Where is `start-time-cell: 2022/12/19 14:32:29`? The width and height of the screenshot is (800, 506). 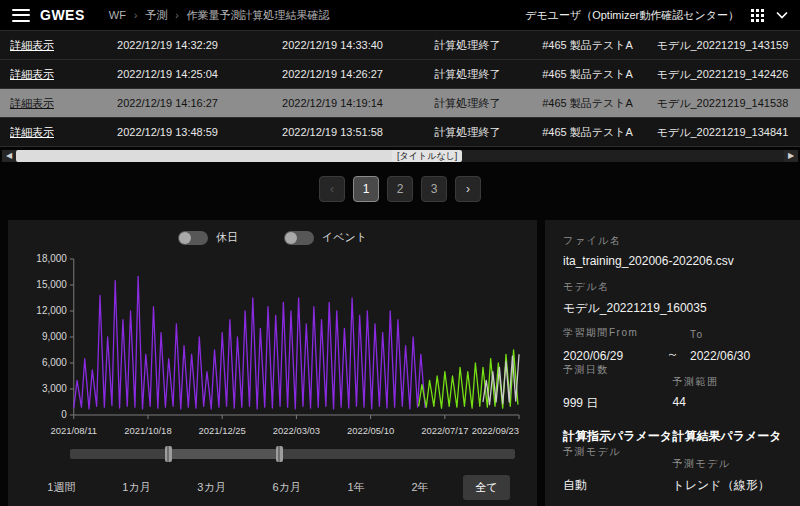 start-time-cell: 2022/12/19 14:32:29 is located at coordinates (168, 45).